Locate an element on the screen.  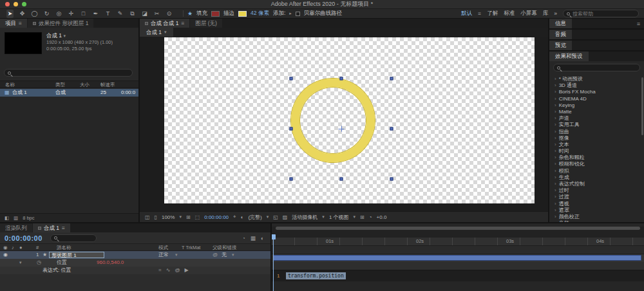
scrollbar is located at coordinates (643, 106).